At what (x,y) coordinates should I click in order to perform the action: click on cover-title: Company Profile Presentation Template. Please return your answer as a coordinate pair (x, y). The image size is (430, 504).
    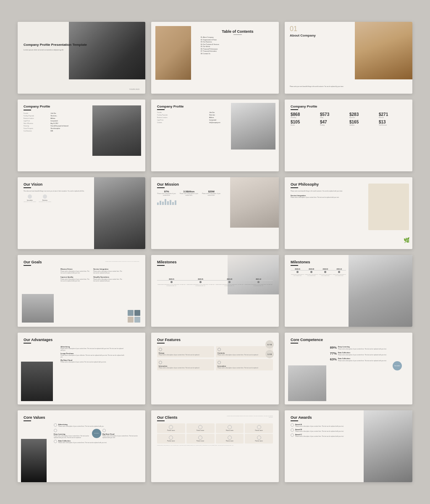
    Looking at the image, I should click on (55, 45).